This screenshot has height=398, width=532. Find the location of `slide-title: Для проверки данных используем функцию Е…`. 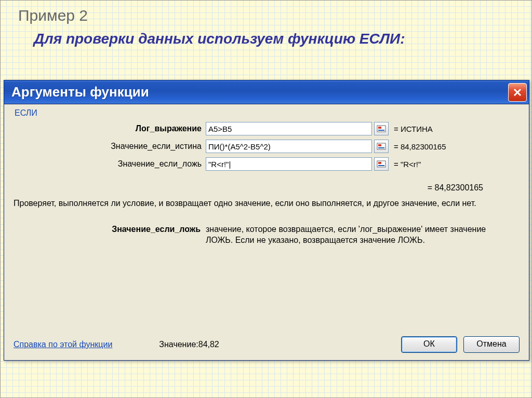

slide-title: Для проверки данных используем функцию Е… is located at coordinates (219, 39).